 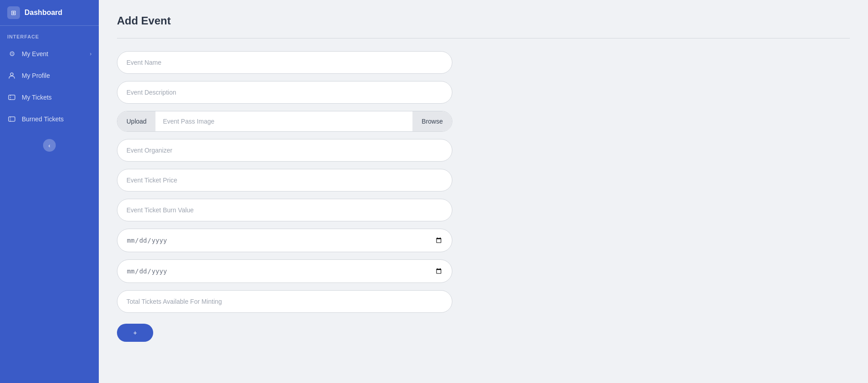 What do you see at coordinates (12, 119) in the screenshot?
I see `burned-ticket-icon` at bounding box center [12, 119].